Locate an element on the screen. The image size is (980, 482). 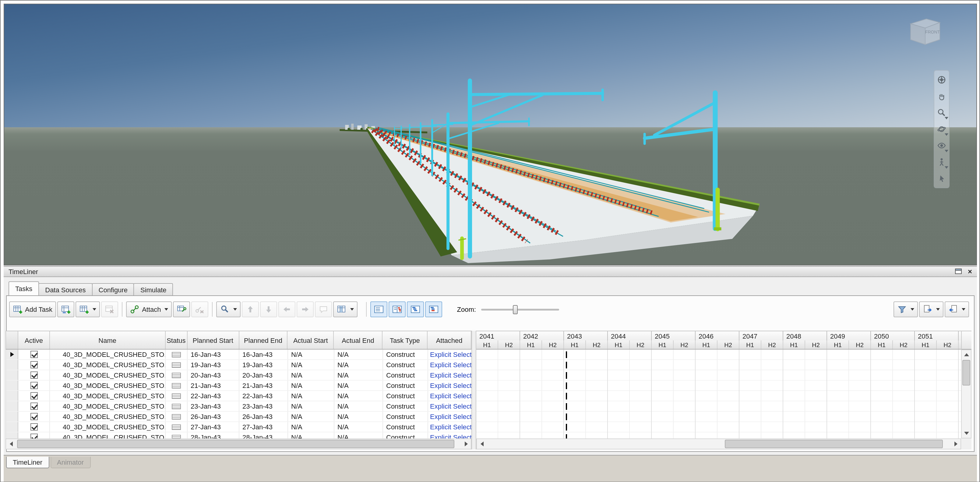
column-header-planned-start: Planned Start is located at coordinates (213, 340).